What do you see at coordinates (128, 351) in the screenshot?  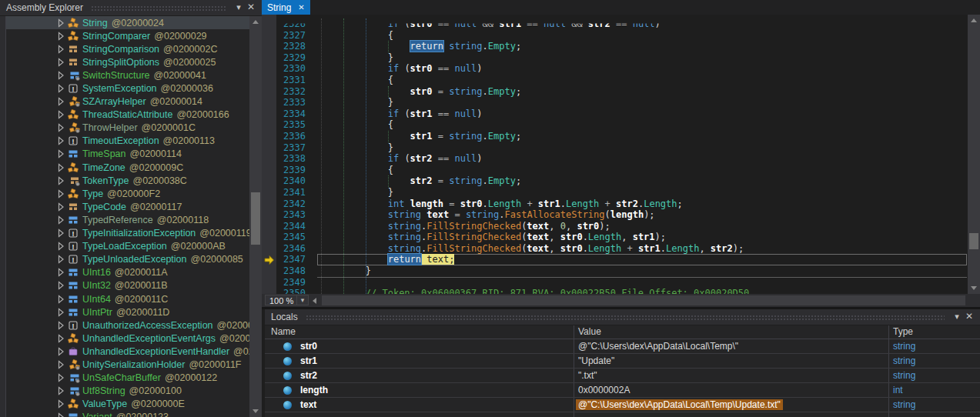 I see `tree-item-UnhandledExceptionEventHandler: UnhandledExceptionEventHandler@0200` at bounding box center [128, 351].